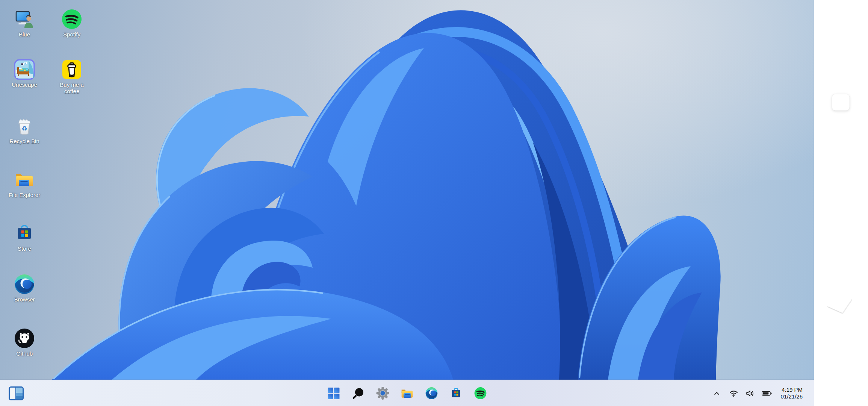  What do you see at coordinates (407, 393) in the screenshot?
I see `taskbar-center-icons` at bounding box center [407, 393].